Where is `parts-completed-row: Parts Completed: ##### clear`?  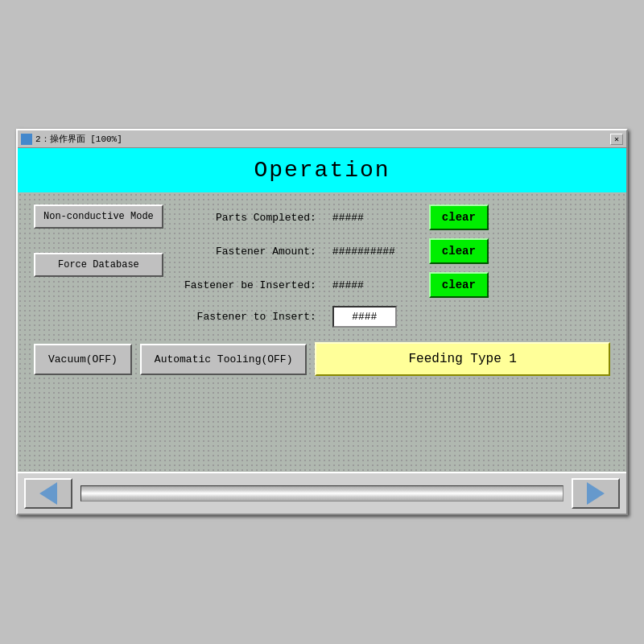 parts-completed-row: Parts Completed: ##### clear is located at coordinates (391, 217).